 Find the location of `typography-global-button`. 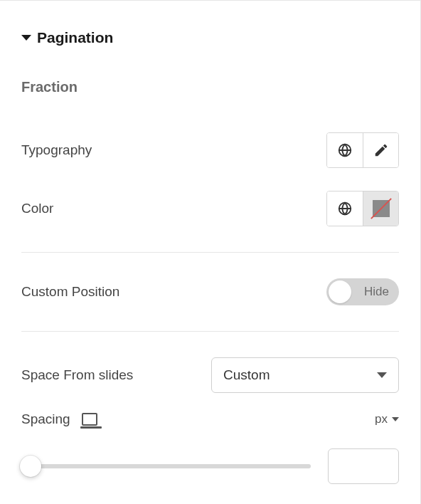

typography-global-button is located at coordinates (345, 150).